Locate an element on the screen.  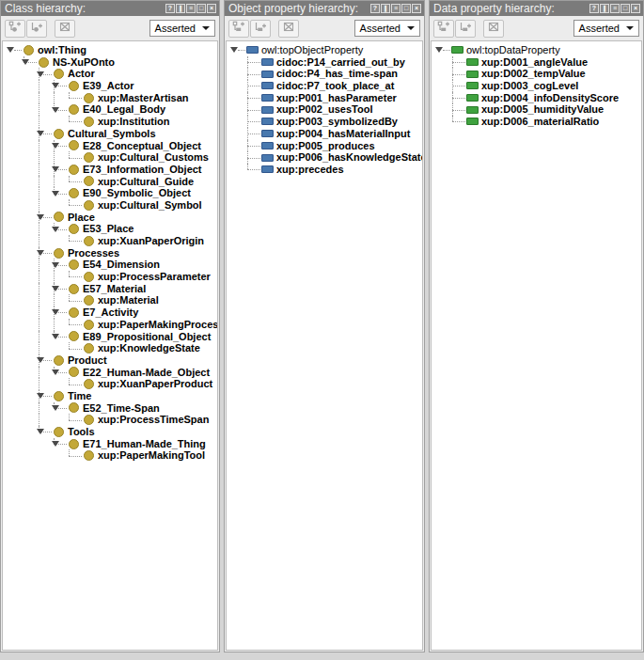
add-subclass-button is located at coordinates (15, 28).